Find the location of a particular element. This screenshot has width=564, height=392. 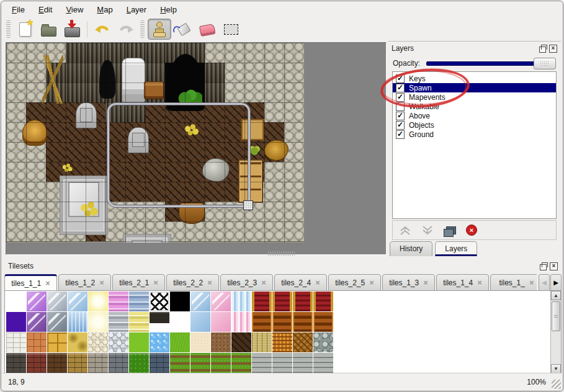

delete-layer-button: × is located at coordinates (472, 230).